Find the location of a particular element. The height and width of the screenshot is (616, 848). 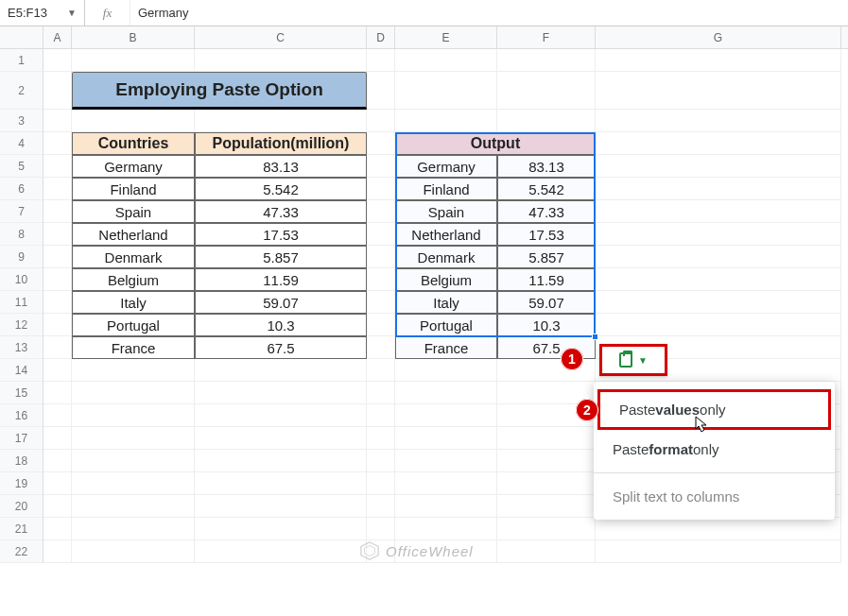

row-header: 4 is located at coordinates (22, 144).